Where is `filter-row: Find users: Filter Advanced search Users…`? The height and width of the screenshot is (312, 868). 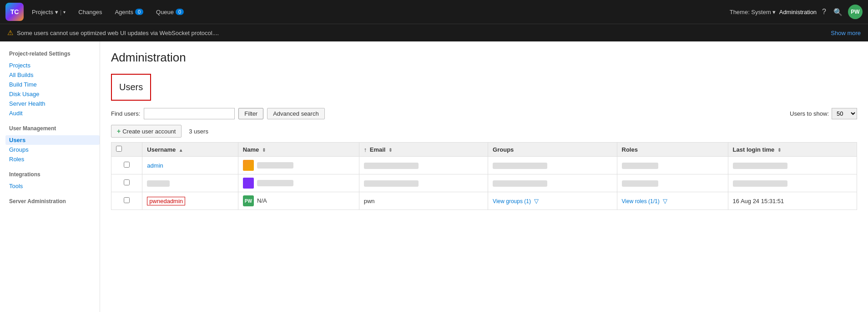 filter-row: Find users: Filter Advanced search Users… is located at coordinates (484, 114).